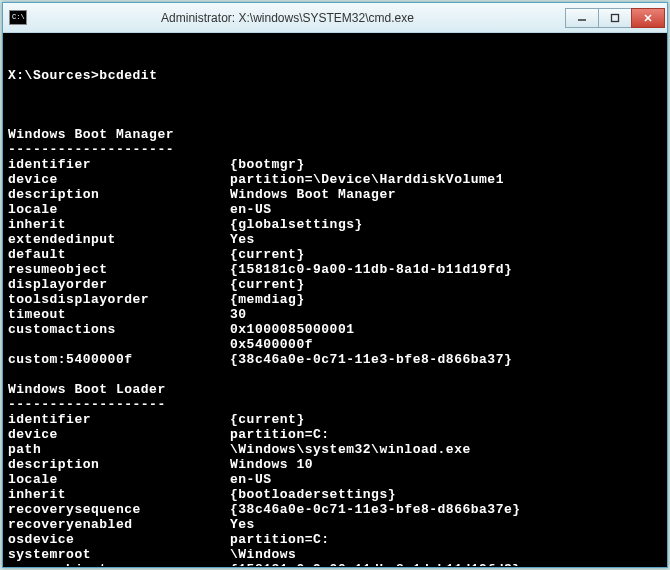  What do you see at coordinates (292, 330) in the screenshot?
I see `output-value: 0x1000085000001` at bounding box center [292, 330].